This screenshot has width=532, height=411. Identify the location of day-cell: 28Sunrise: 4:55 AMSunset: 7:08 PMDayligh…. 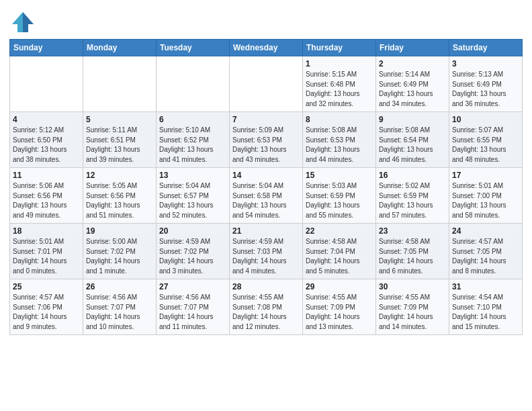
(266, 308).